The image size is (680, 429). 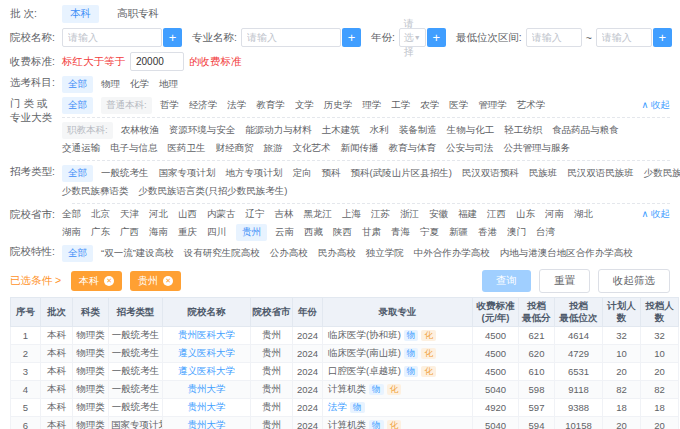 What do you see at coordinates (202, 130) in the screenshot?
I see `filter-option: 资源环境与安全` at bounding box center [202, 130].